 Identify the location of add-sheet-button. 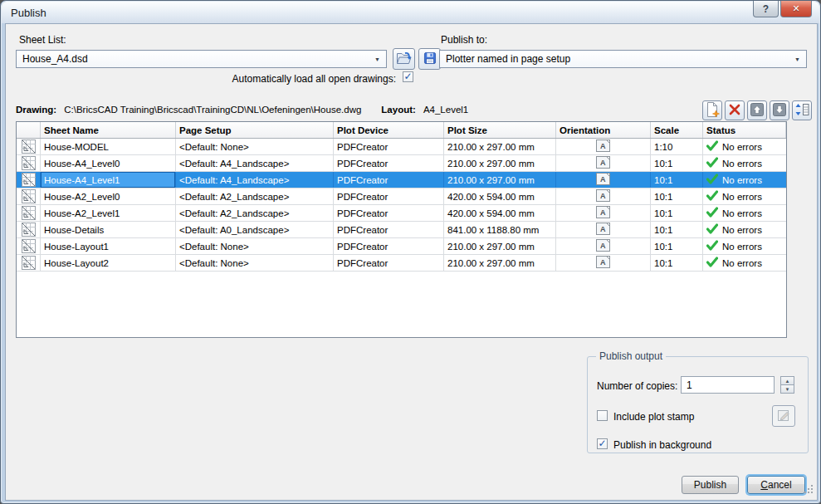
(712, 110).